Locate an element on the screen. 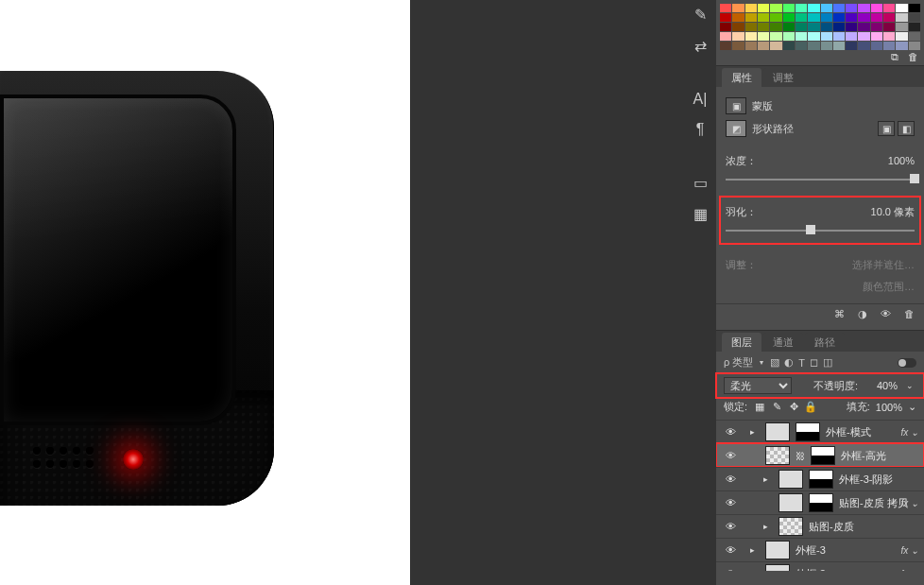 The width and height of the screenshot is (924, 585). apply-mask-icon: ◑ is located at coordinates (863, 314).